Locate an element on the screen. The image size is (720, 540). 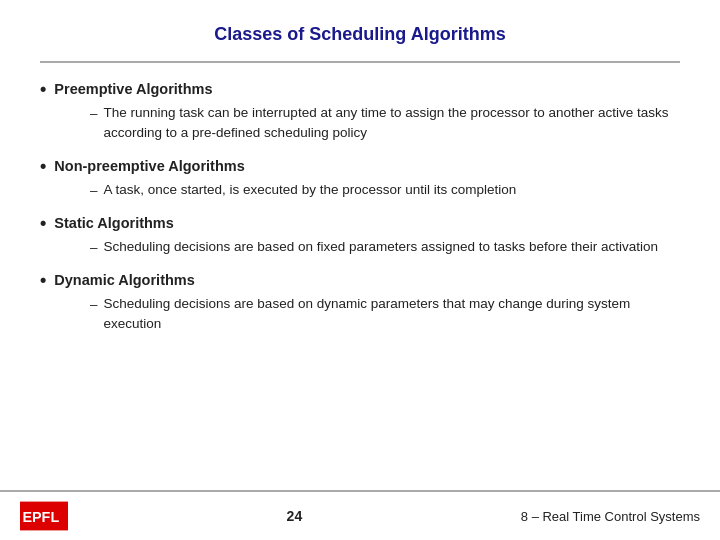
bullet-header-2: •Static Algorithms is located at coordinates (360, 224).